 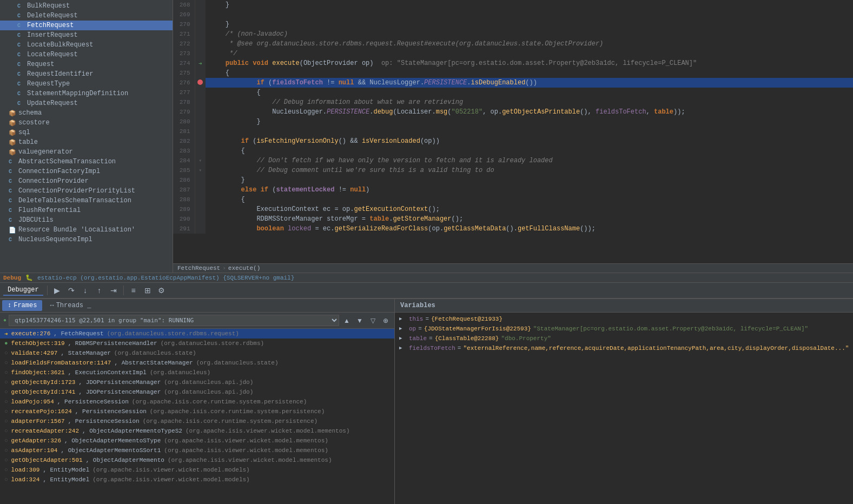 What do you see at coordinates (162, 290) in the screenshot?
I see `settings-button: ⚙` at bounding box center [162, 290].